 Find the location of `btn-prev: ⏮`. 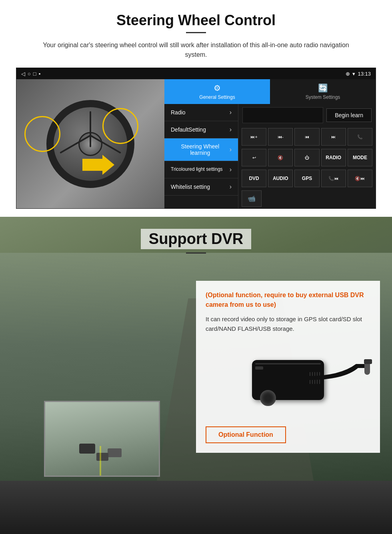

btn-prev: ⏮ is located at coordinates (307, 137).